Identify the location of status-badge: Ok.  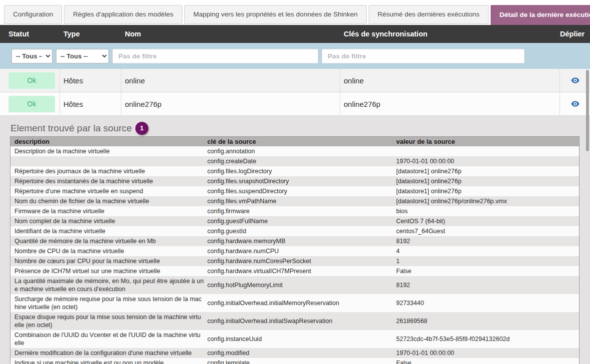
(32, 81).